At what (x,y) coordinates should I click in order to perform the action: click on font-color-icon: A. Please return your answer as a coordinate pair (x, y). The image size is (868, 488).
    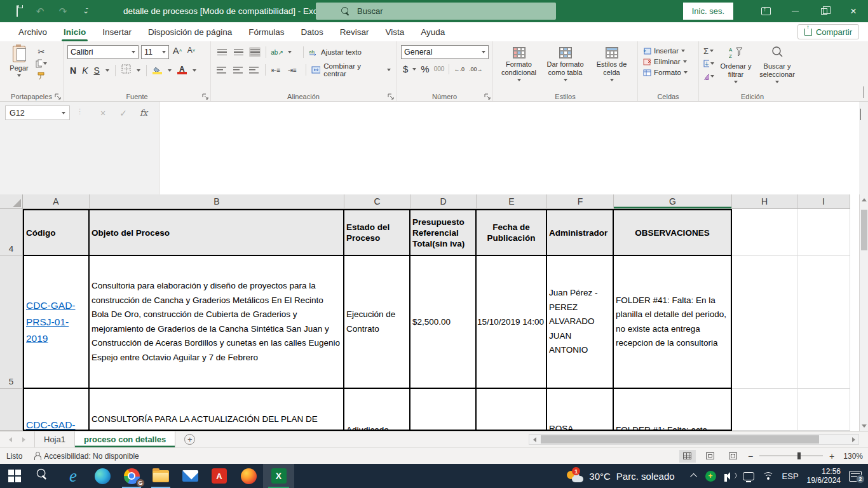
    Looking at the image, I should click on (182, 70).